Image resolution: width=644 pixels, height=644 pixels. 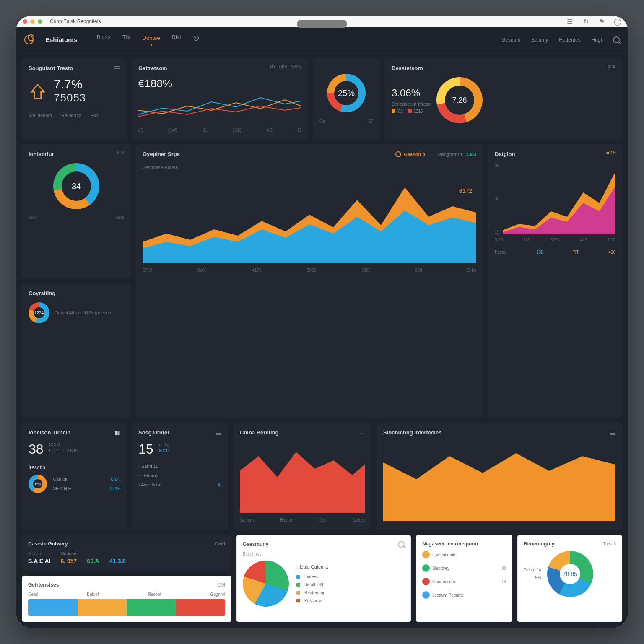 I want to click on card-donut-a: 25% Ce 67, so click(x=346, y=99).